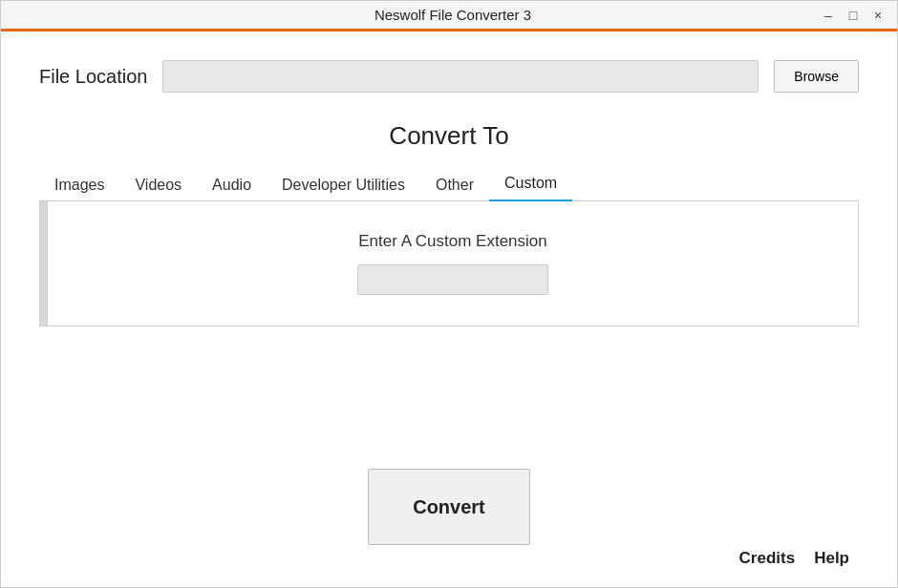 Image resolution: width=898 pixels, height=588 pixels. I want to click on file-location-input, so click(460, 76).